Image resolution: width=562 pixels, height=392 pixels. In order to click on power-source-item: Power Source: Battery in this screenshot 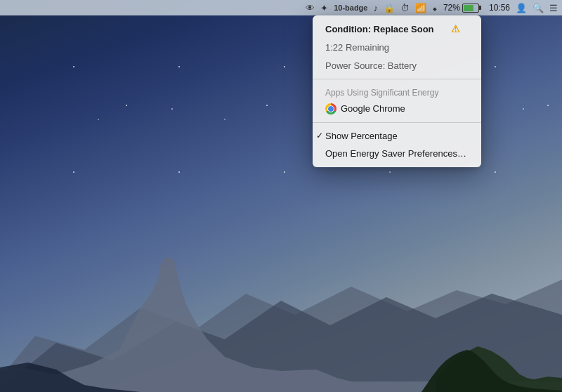, I will do `click(397, 66)`.